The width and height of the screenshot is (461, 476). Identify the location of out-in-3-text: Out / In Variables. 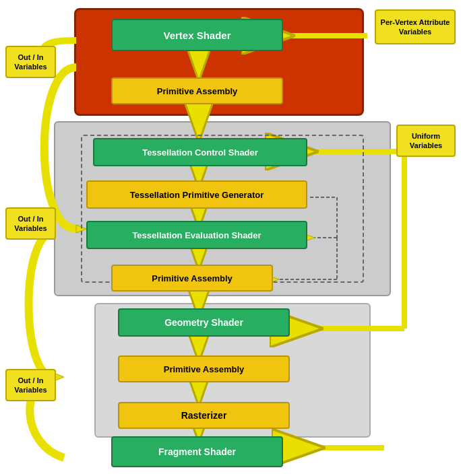
(30, 385).